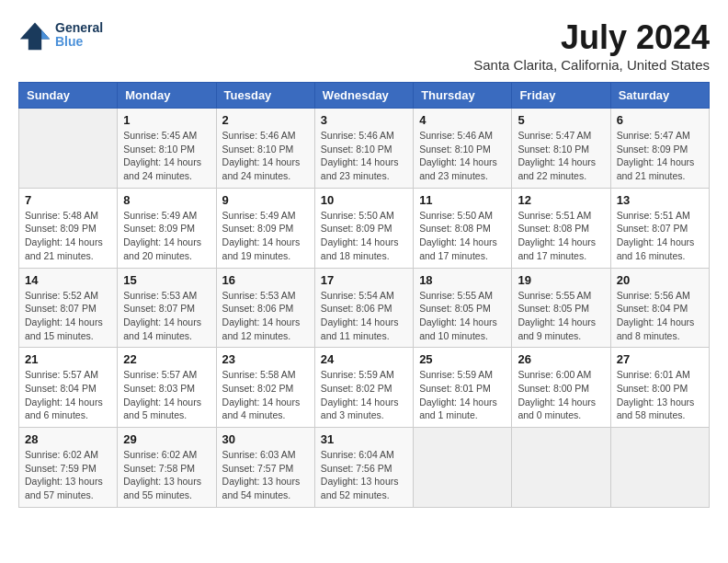  I want to click on day-info: Sunrise: 5:48 AM Sunset: 8:09 PM Dayligh…, so click(68, 236).